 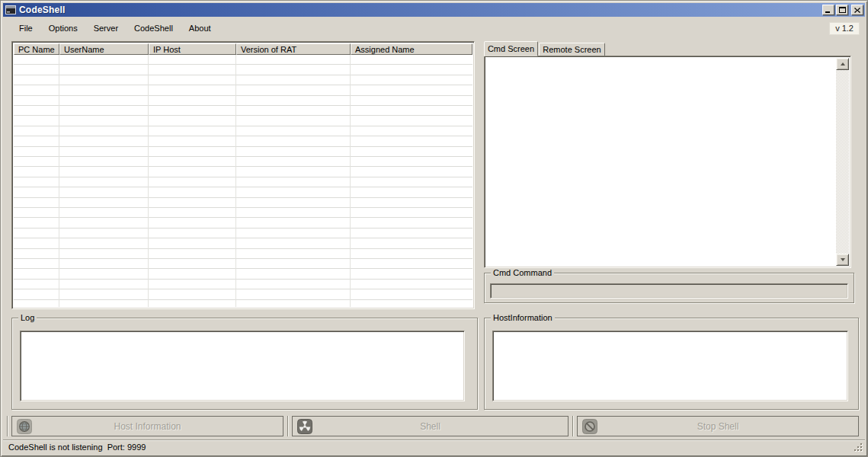 What do you see at coordinates (26, 28) in the screenshot?
I see `menu-file: File` at bounding box center [26, 28].